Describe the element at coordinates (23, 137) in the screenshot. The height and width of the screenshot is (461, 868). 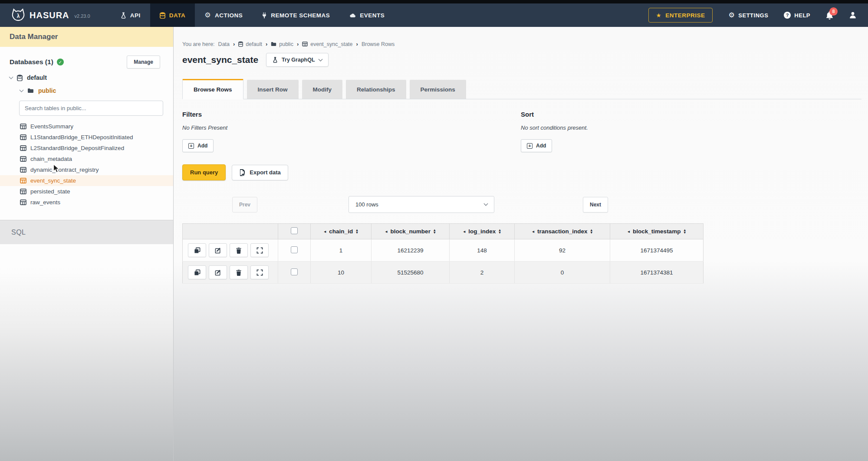
I see `table-icon` at that location.